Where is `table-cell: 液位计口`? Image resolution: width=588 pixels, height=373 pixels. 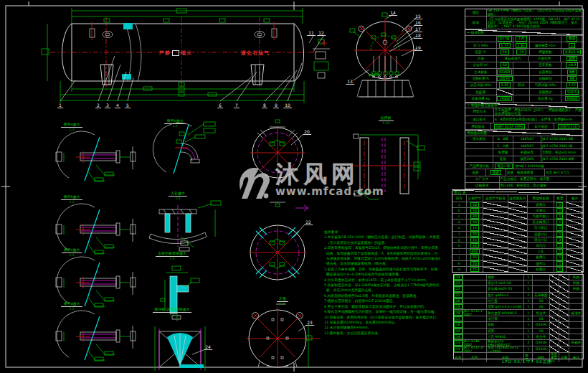
table-cell: 液位计口 is located at coordinates (540, 240).